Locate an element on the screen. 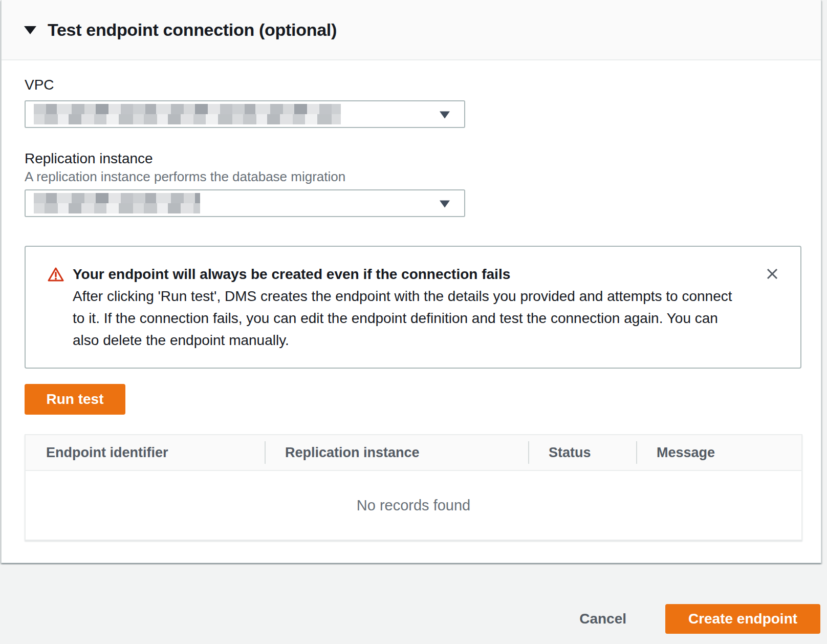 The width and height of the screenshot is (827, 644). vpc-selected-value-redacted is located at coordinates (187, 114).